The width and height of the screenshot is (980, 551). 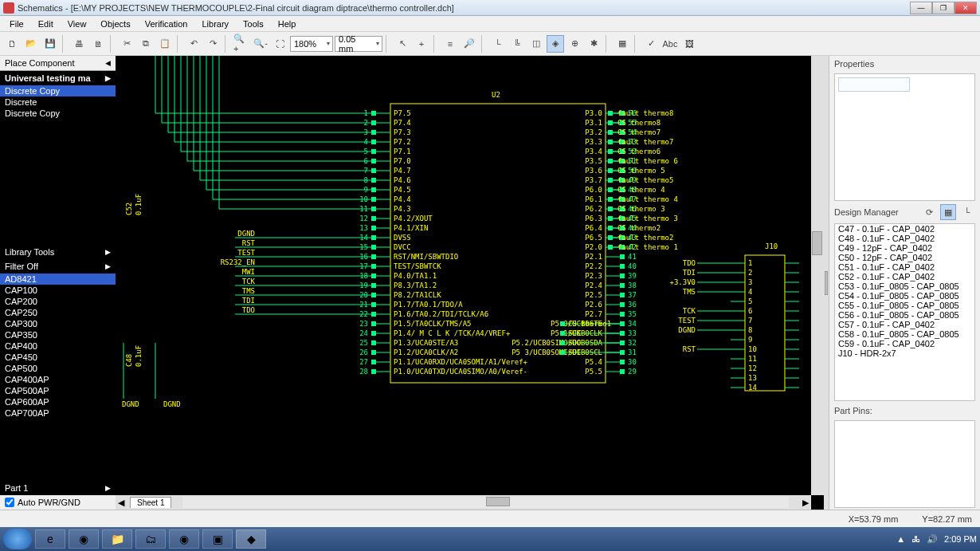 What do you see at coordinates (261, 44) in the screenshot?
I see `zoom-out-icon: 🔍-` at bounding box center [261, 44].